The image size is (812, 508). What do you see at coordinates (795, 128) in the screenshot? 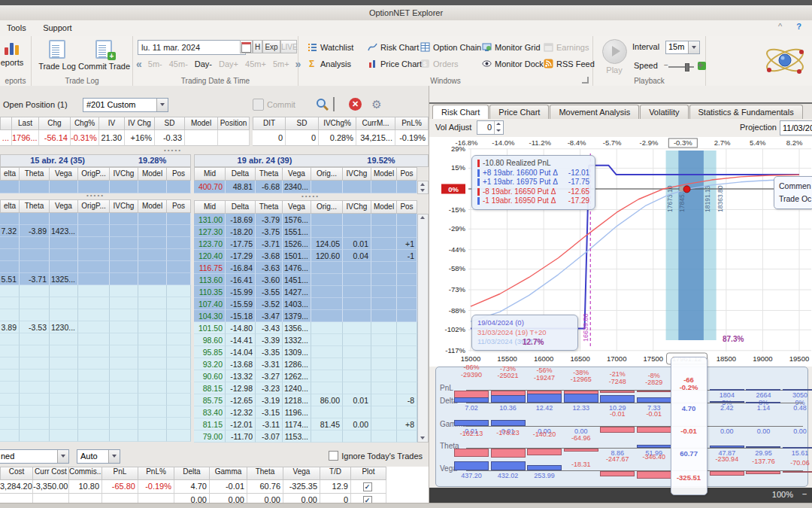
I see `projection-date-input` at bounding box center [795, 128].